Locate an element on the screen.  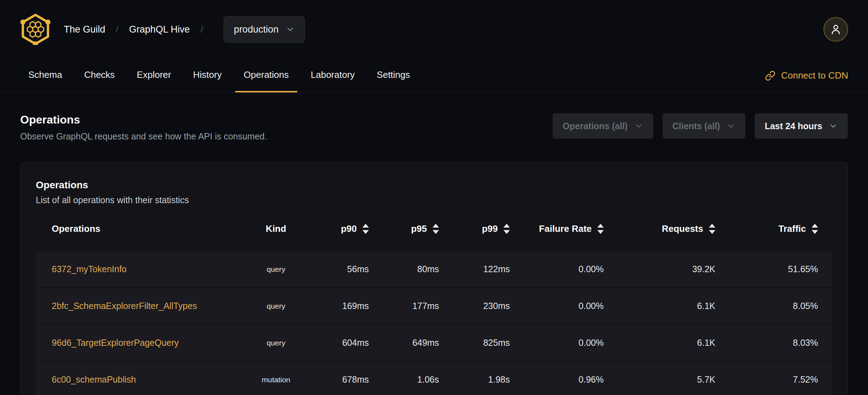
breadcrumb-project: GraphQL Hive is located at coordinates (159, 30).